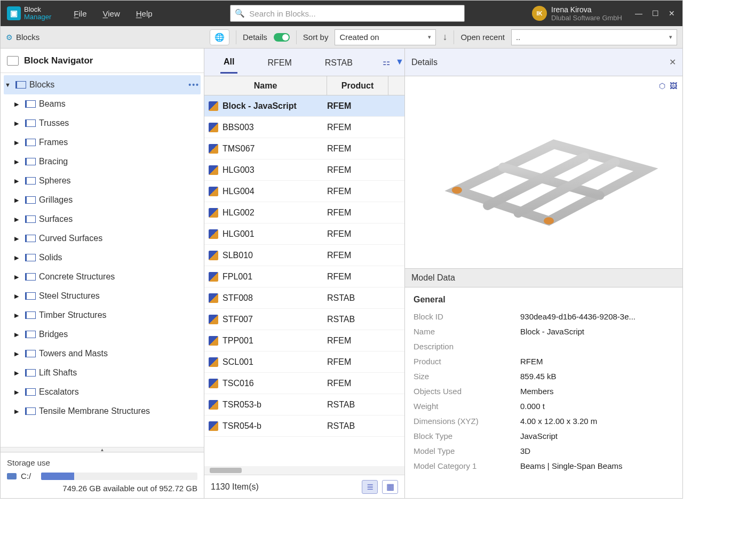 Image resolution: width=747 pixels, height=560 pixels. What do you see at coordinates (304, 341) in the screenshot?
I see `table-row: TPP001RFEM` at bounding box center [304, 341].